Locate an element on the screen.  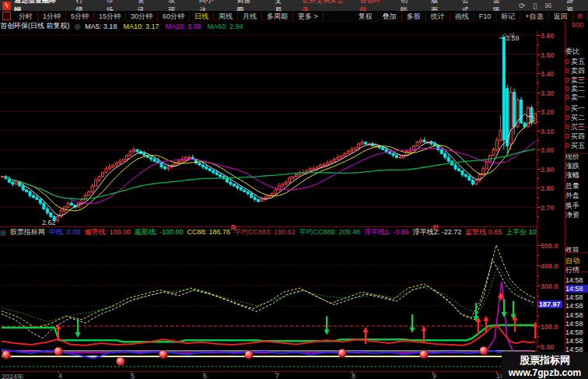
indicator-value: 平均CC883: 190.62 is located at coordinates (264, 232).